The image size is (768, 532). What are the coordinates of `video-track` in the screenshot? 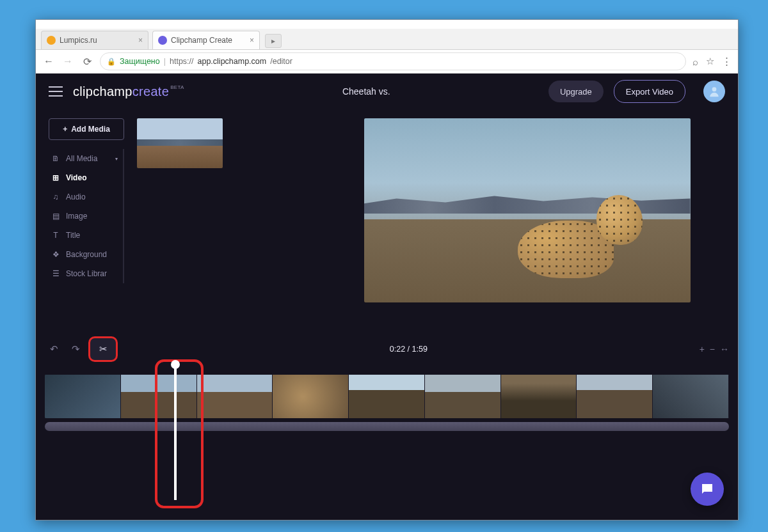 It's located at (387, 396).